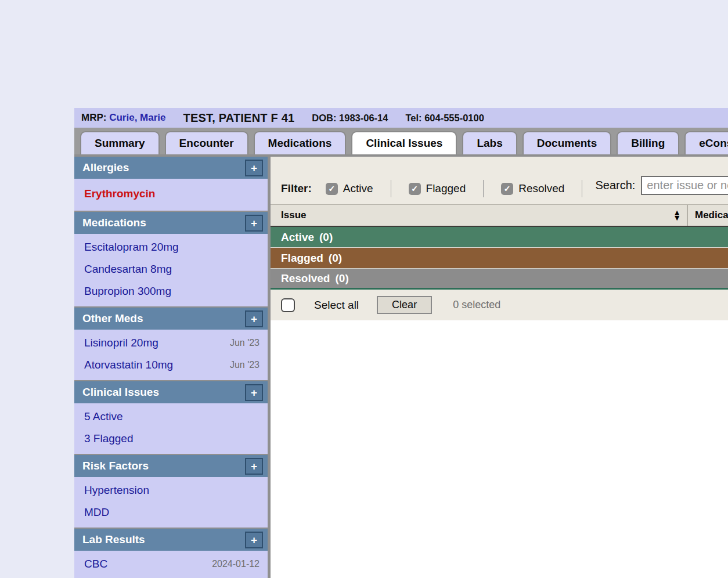  Describe the element at coordinates (499, 258) in the screenshot. I see `group-header-flagged: Flagged (0)` at that location.